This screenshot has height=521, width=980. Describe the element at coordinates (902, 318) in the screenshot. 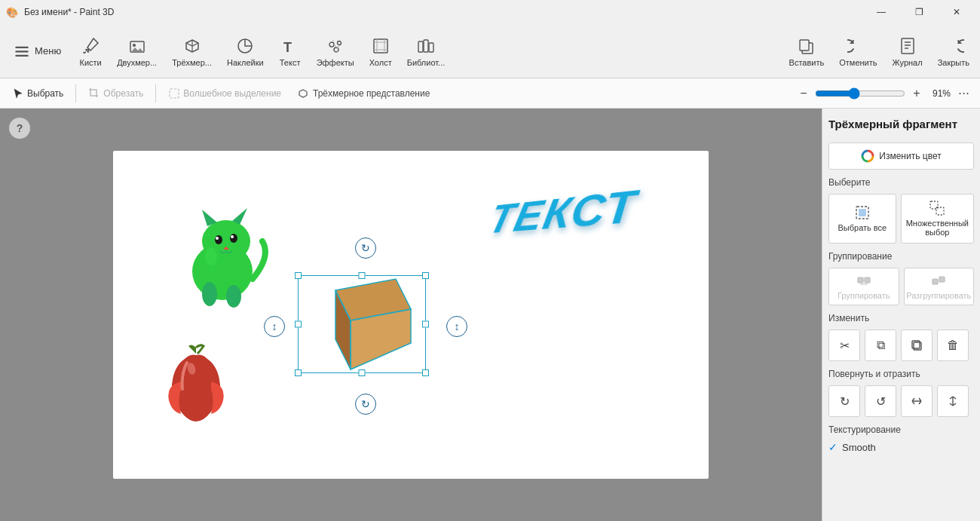

I see `change-section-label: Изменить` at that location.